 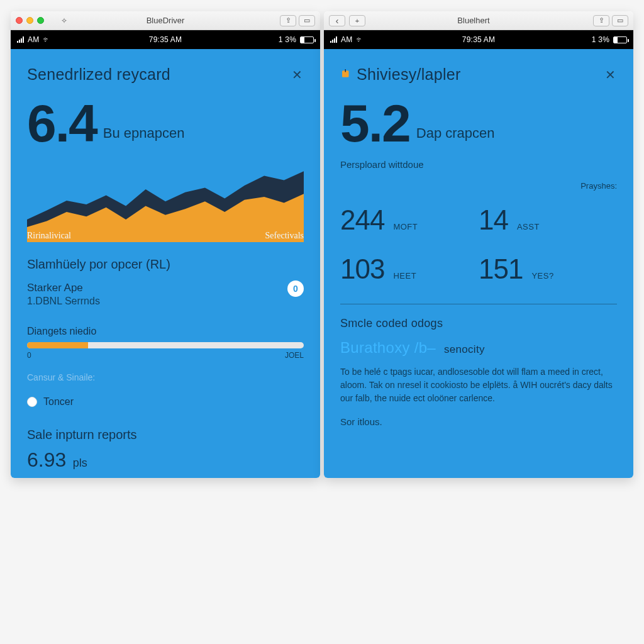 What do you see at coordinates (346, 75) in the screenshot?
I see `flag-icon` at bounding box center [346, 75].